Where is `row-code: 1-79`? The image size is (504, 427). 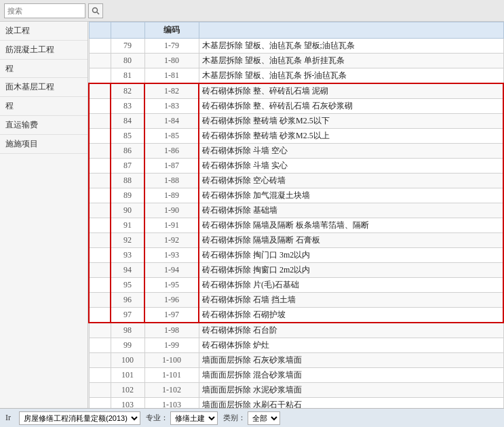 row-code: 1-79 is located at coordinates (172, 46).